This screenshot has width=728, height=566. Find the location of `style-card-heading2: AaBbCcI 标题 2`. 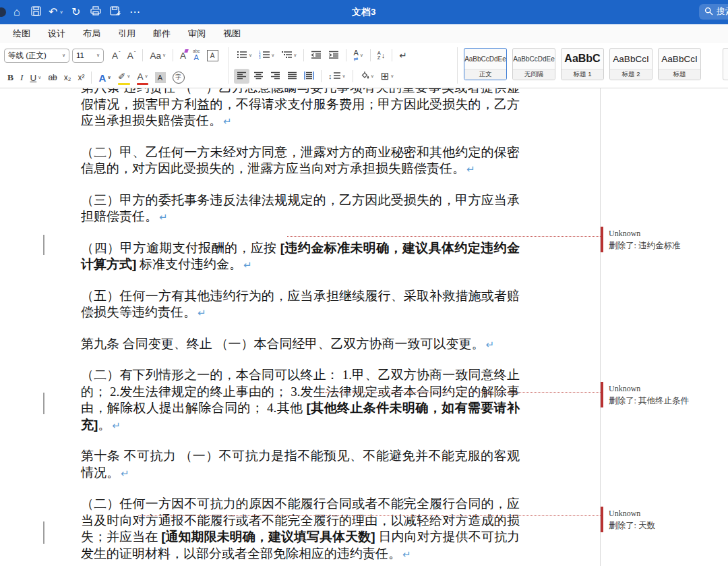

style-card-heading2: AaBbCcI 标题 2 is located at coordinates (631, 64).